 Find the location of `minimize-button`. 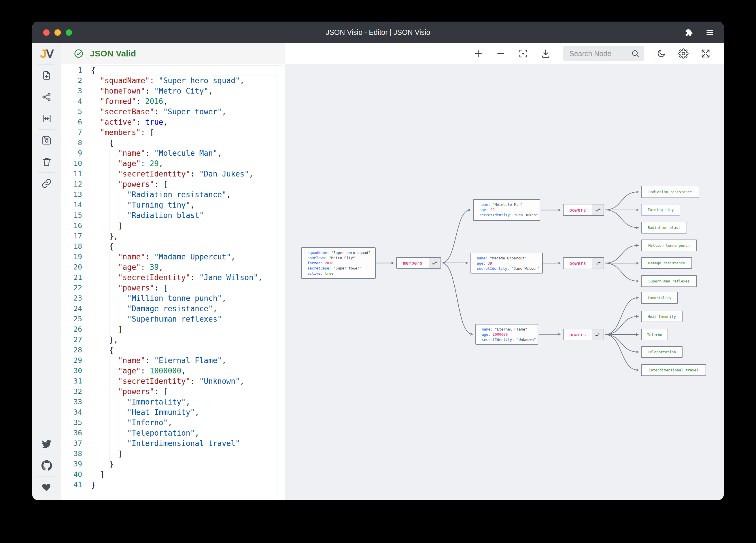

minimize-button is located at coordinates (57, 33).